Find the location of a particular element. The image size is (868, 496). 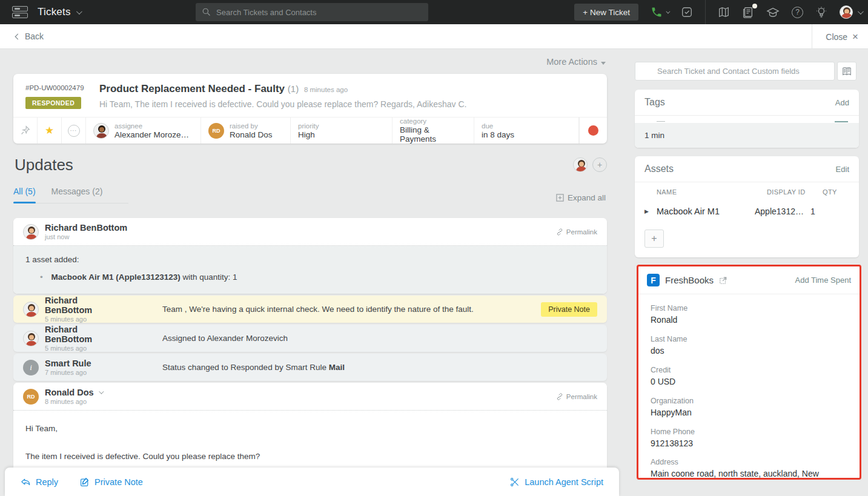

field-value: 0 USD is located at coordinates (744, 382).